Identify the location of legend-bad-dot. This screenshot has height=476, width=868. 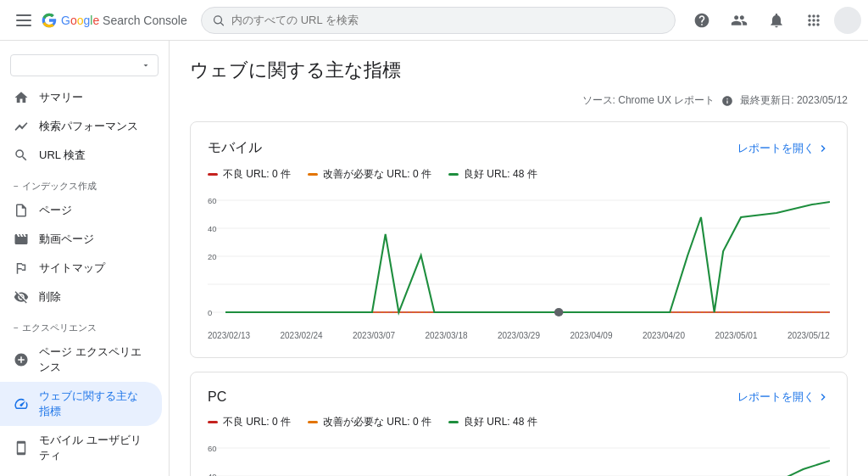
(213, 175).